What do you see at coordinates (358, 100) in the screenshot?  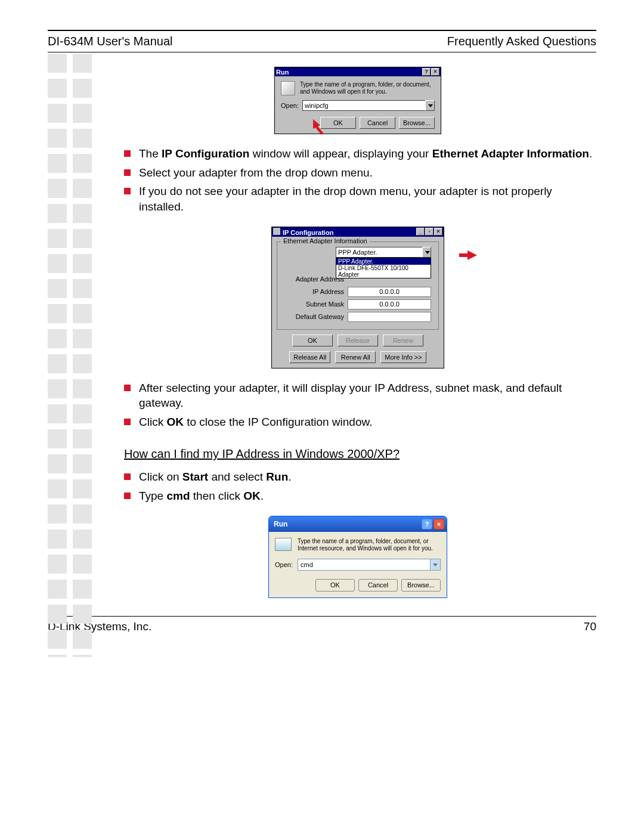 I see `run-dialog-win9x: Run ? × Type the name of a program, fold…` at bounding box center [358, 100].